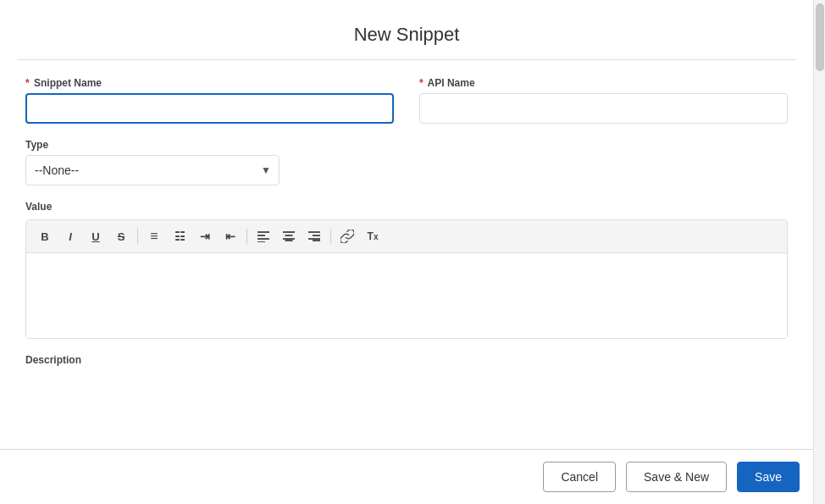 The width and height of the screenshot is (825, 504). What do you see at coordinates (412, 476) in the screenshot?
I see `modal-footer: Cancel Save & New Save` at bounding box center [412, 476].